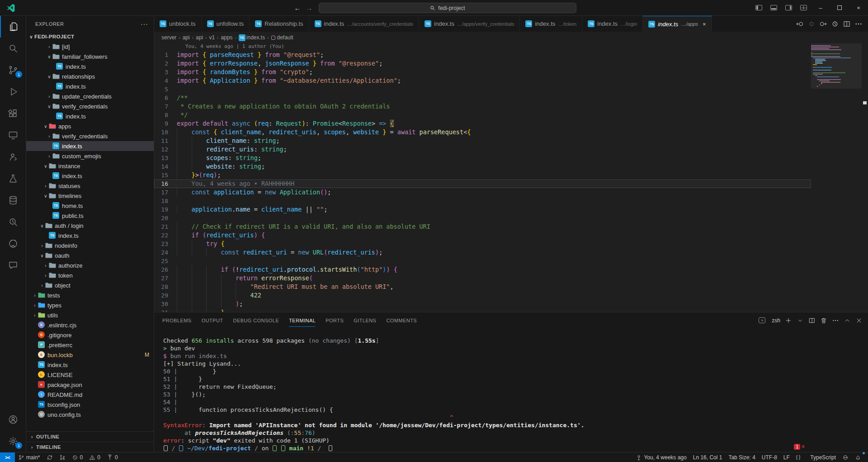  I want to click on tree-item--gitignore: G.gitignore, so click(90, 335).